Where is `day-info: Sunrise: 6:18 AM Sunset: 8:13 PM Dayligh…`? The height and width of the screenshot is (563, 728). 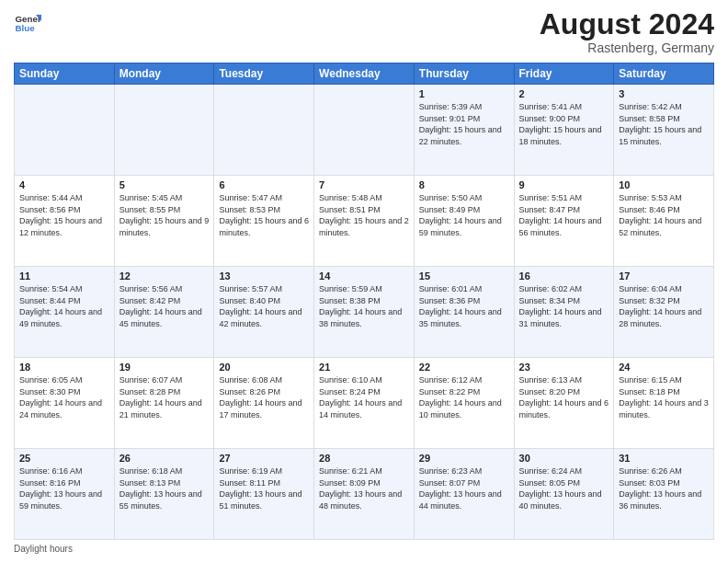
day-info: Sunrise: 6:18 AM Sunset: 8:13 PM Dayligh… is located at coordinates (165, 488).